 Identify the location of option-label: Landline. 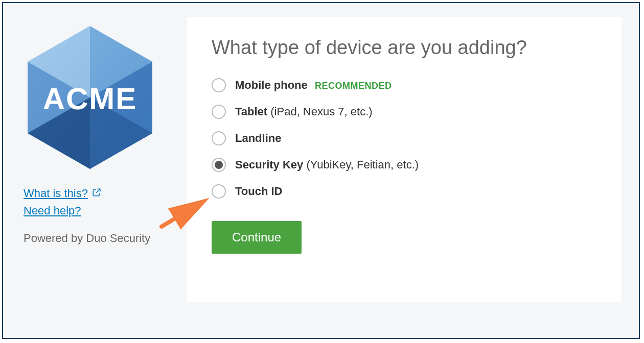
(258, 138).